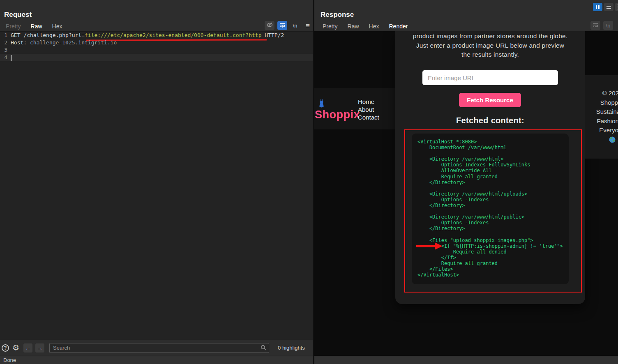 The height and width of the screenshot is (364, 618). Describe the element at coordinates (40, 348) in the screenshot. I see `search-next-button: →` at that location.